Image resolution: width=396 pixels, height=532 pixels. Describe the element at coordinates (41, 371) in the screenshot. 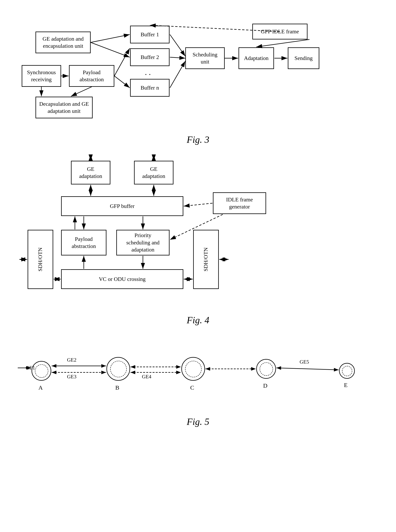

I see `fig5-node-a` at that location.